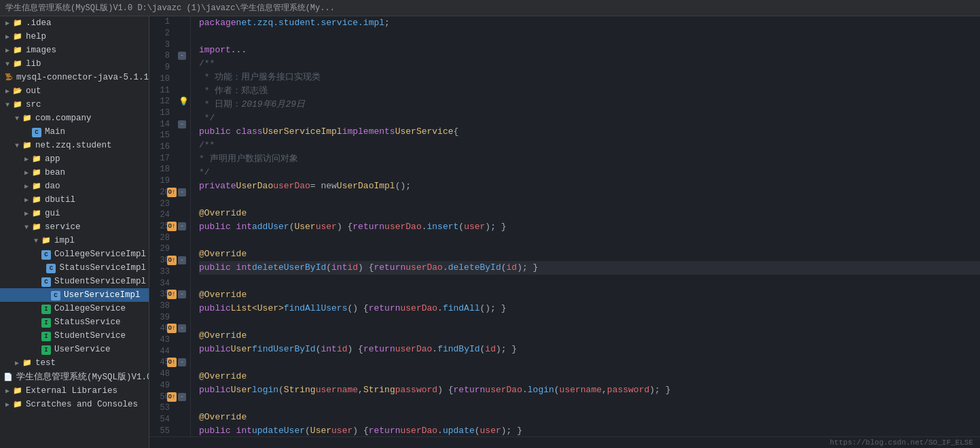 This screenshot has height=448, width=980. What do you see at coordinates (589, 50) in the screenshot?
I see `code-line-3: import ...` at bounding box center [589, 50].